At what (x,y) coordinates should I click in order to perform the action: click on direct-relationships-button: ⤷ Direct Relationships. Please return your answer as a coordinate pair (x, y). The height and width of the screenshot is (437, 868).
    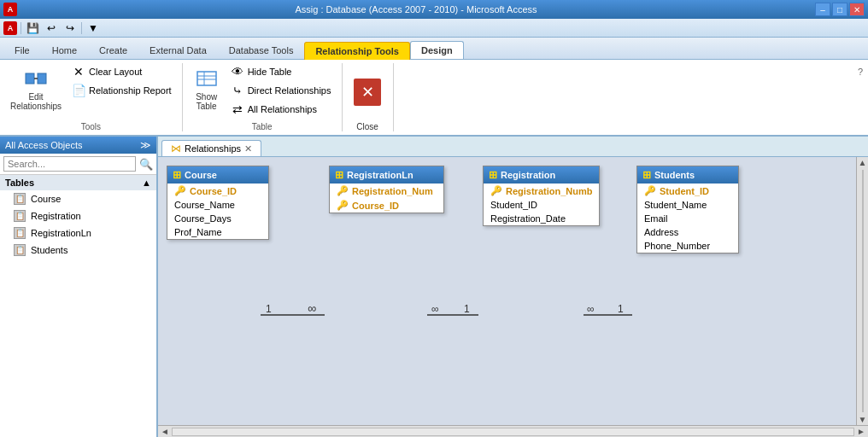
    Looking at the image, I should click on (281, 90).